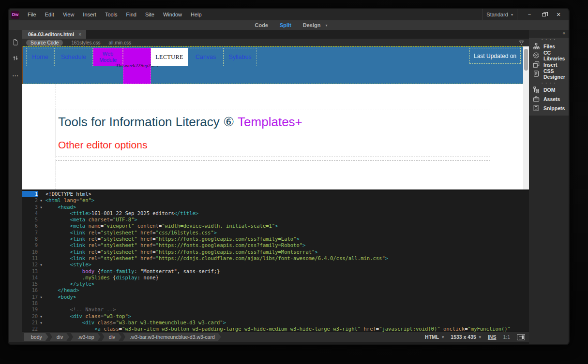 This screenshot has width=588, height=364. I want to click on dreamweaver-logo-icon: Dw, so click(15, 15).